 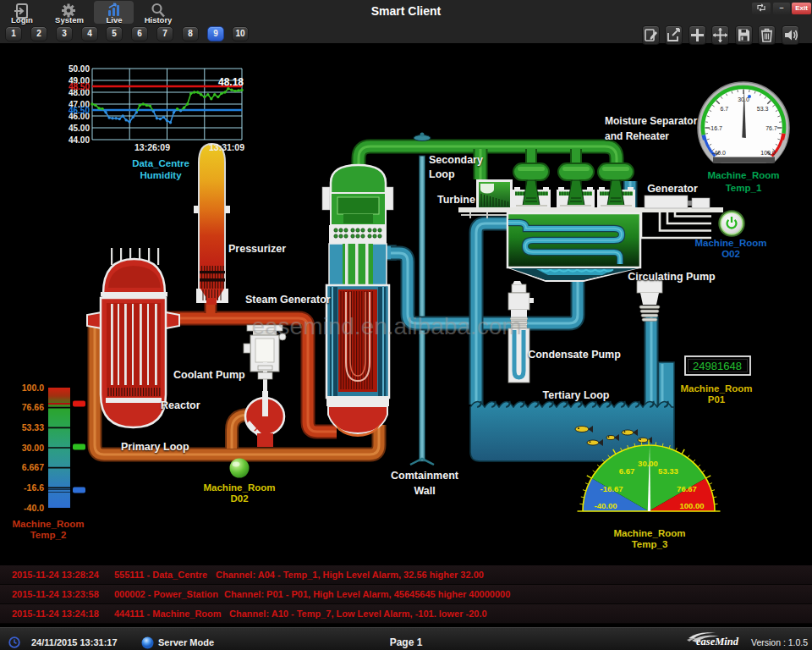 What do you see at coordinates (34, 488) in the screenshot?
I see `svg-text: -16.6` at bounding box center [34, 488].